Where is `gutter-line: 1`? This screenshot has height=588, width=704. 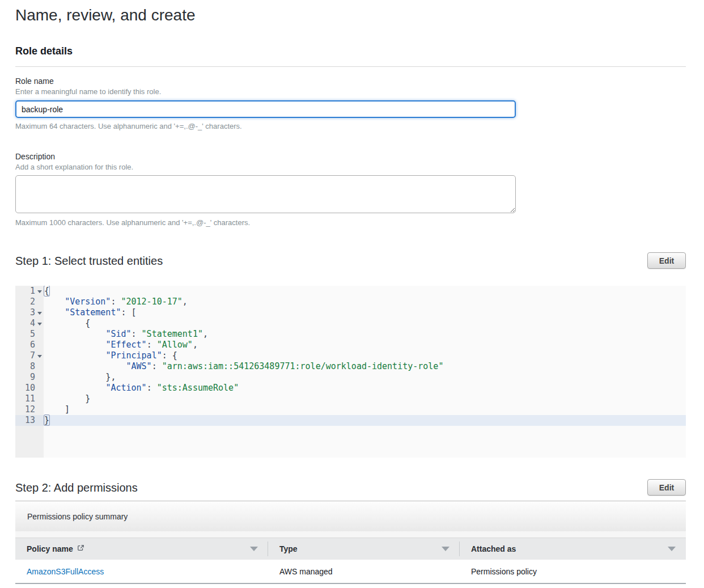 gutter-line: 1 is located at coordinates (29, 291).